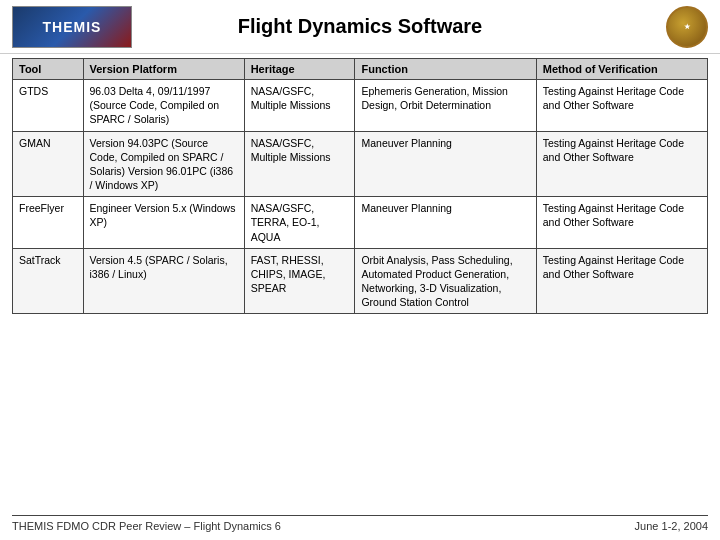 The width and height of the screenshot is (720, 540). I want to click on cell-version: Version 4.5 (SPARC / Solaris, i386 / Lin…, so click(164, 281).